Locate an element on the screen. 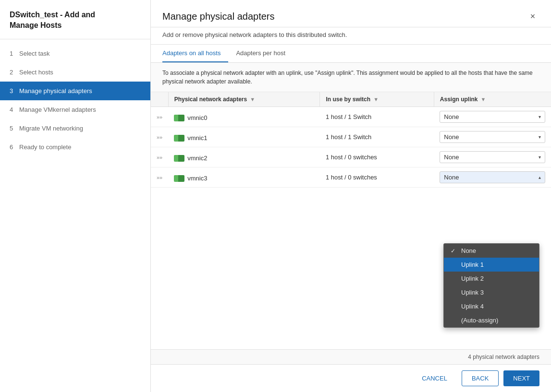 This screenshot has height=392, width=551. tab-0: Adapters on all hosts is located at coordinates (195, 54).